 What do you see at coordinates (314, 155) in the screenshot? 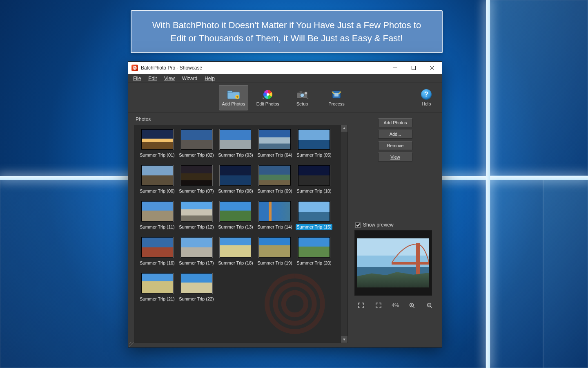
I see `thumbnail-caption: Summer Trip (05)` at bounding box center [314, 155].